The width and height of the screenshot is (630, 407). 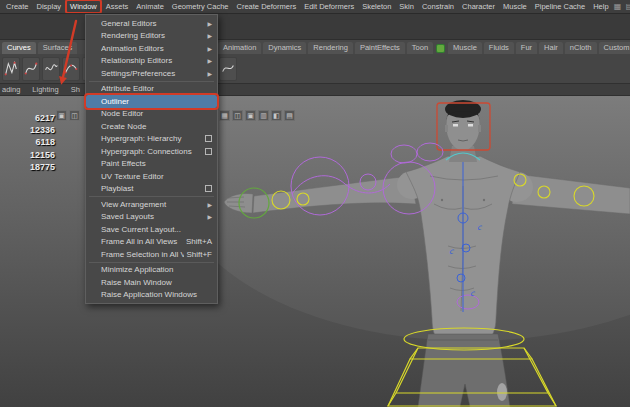 What do you see at coordinates (420, 48) in the screenshot?
I see `shelf-tab-toon: Toon` at bounding box center [420, 48].